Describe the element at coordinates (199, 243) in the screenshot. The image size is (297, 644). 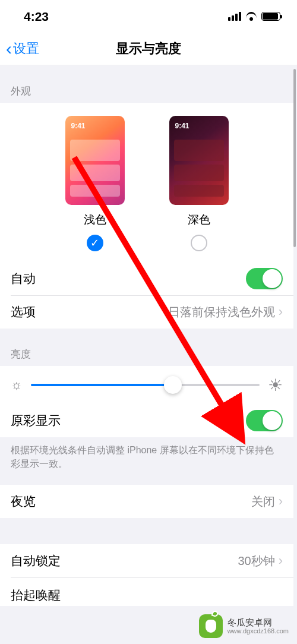
I see `dark-mode-radio` at that location.